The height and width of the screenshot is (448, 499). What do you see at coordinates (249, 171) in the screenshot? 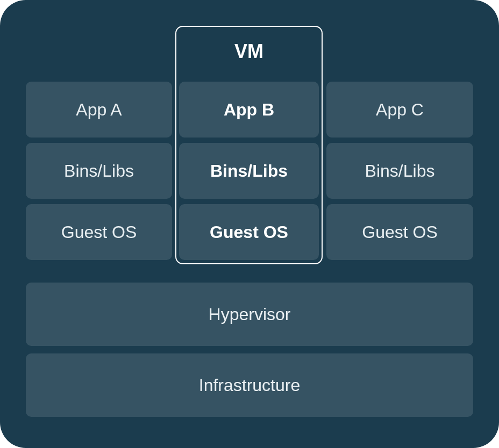
I see `bins-b-cell: Bins/Libs` at bounding box center [249, 171].